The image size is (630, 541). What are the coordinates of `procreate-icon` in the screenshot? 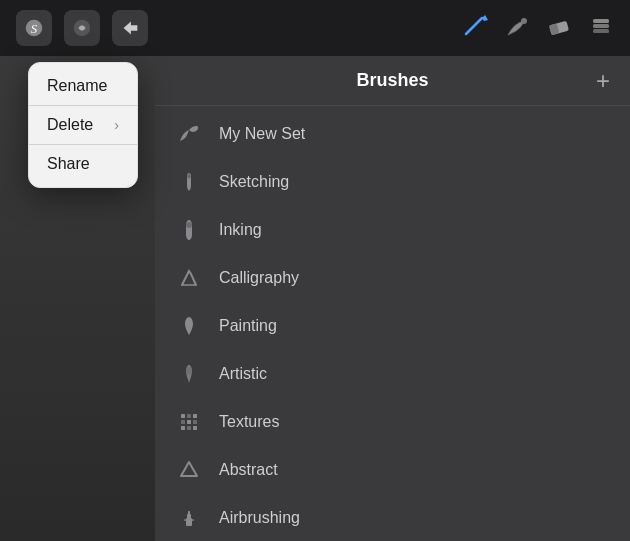 It's located at (82, 28).